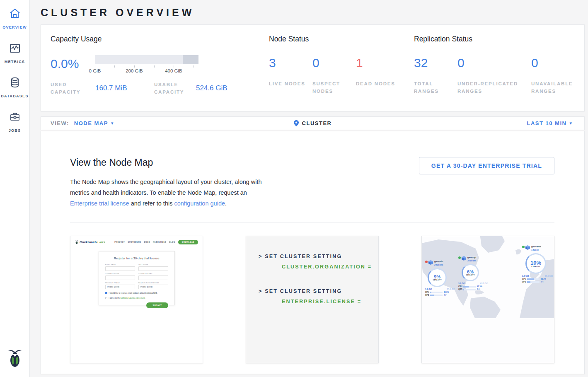 The image size is (588, 377). What do you see at coordinates (15, 27) in the screenshot?
I see `sidebar-item-label: OVERVIEW` at bounding box center [15, 27].